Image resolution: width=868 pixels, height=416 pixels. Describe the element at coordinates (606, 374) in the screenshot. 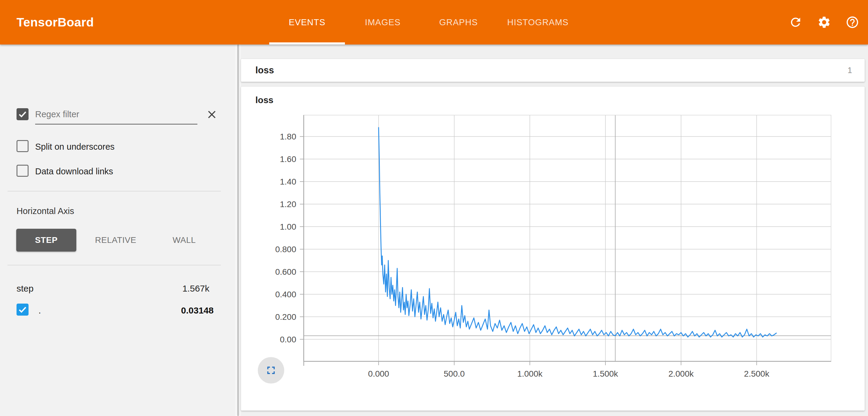

I see `x-axis-tick-label: 1.500k` at that location.